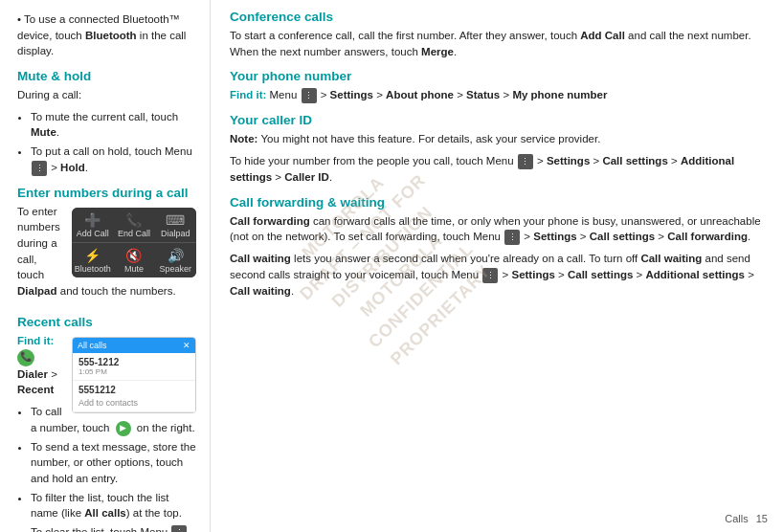 Image resolution: width=783 pixels, height=532 pixels. What do you see at coordinates (107, 255) in the screenshot?
I see `enter-numbers-section: ➕ Add Call 📞 End Call ⌨ Dialpad` at bounding box center [107, 255].